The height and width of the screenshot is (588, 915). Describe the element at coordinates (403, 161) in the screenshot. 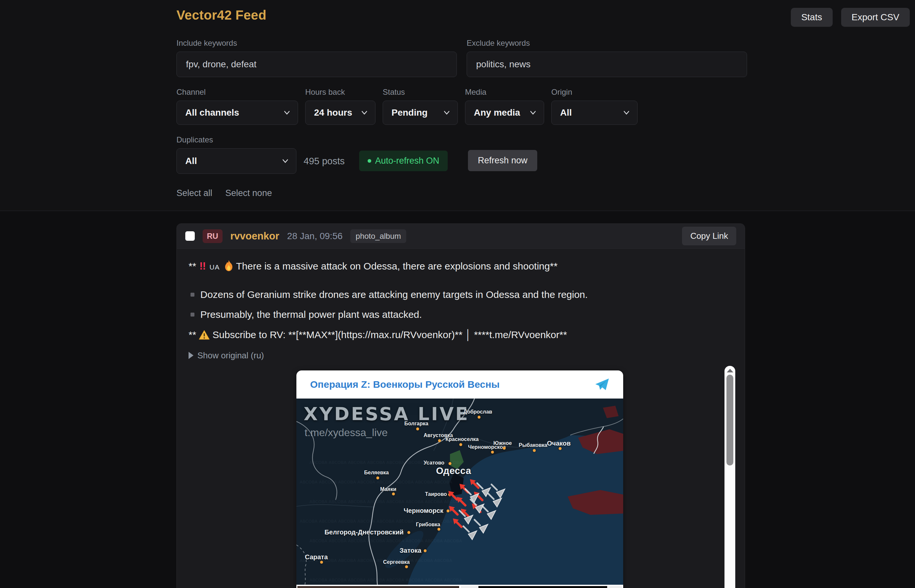

I see `autorefresh-toggle: Auto-refresh ON` at that location.